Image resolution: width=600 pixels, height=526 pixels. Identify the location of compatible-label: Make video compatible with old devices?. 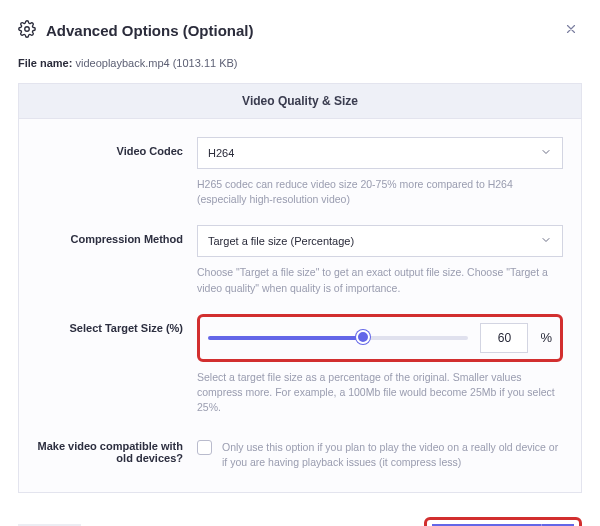
(117, 449).